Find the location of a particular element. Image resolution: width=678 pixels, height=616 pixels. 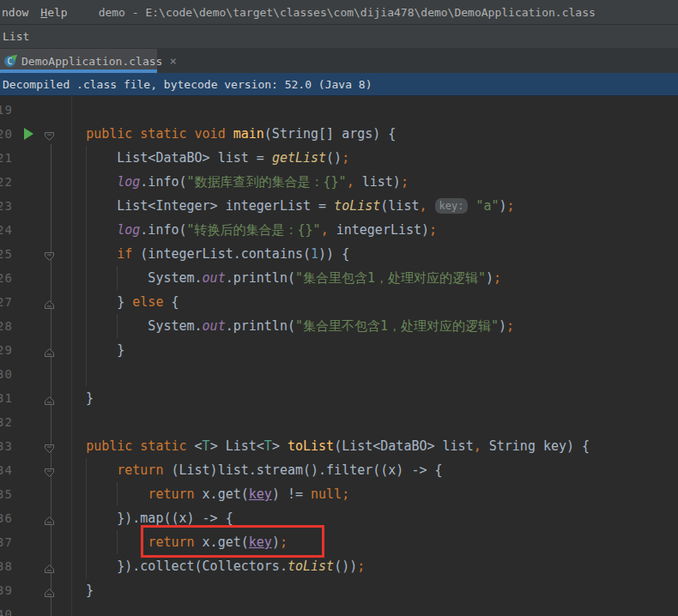

code-line: 27 } else { is located at coordinates (339, 302).